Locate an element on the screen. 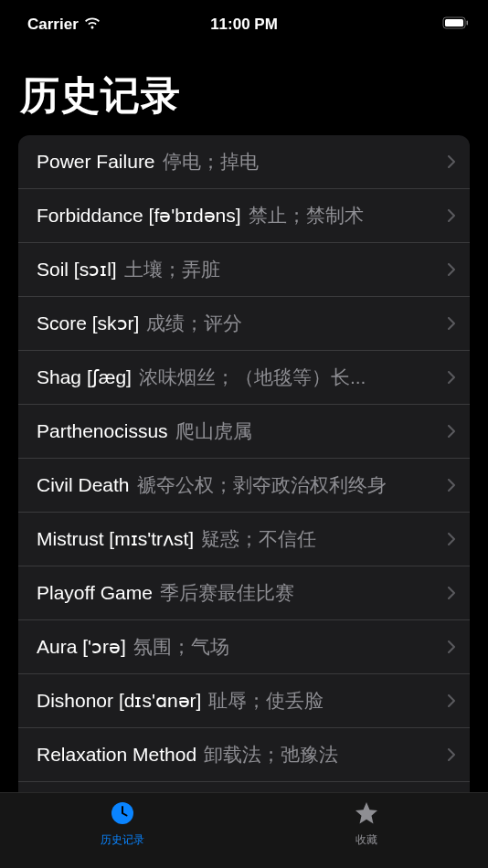 The width and height of the screenshot is (488, 868). list-item-term: Score [skɔr] is located at coordinates (88, 323).